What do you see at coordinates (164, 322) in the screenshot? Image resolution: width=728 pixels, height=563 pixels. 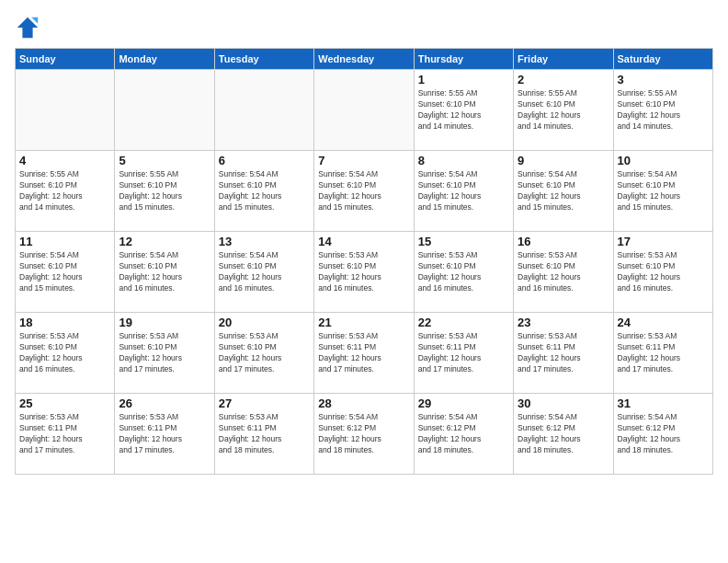 I see `day-number: 19` at bounding box center [164, 322].